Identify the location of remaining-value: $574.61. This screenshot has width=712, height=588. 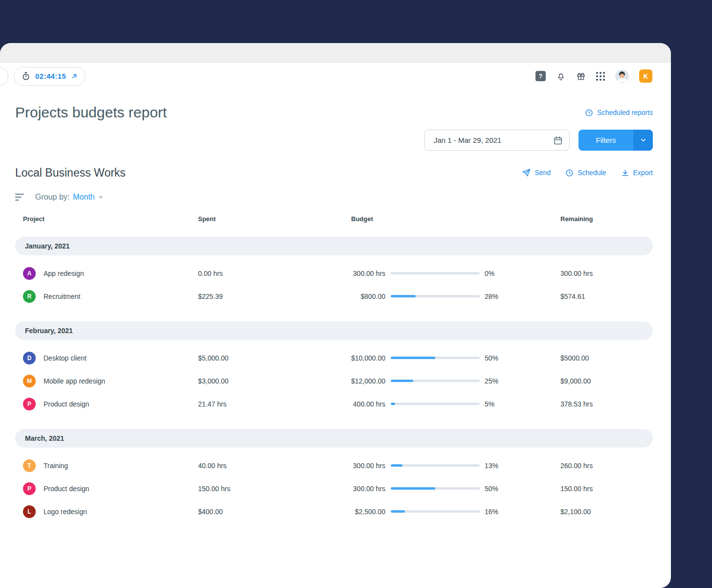
(582, 296).